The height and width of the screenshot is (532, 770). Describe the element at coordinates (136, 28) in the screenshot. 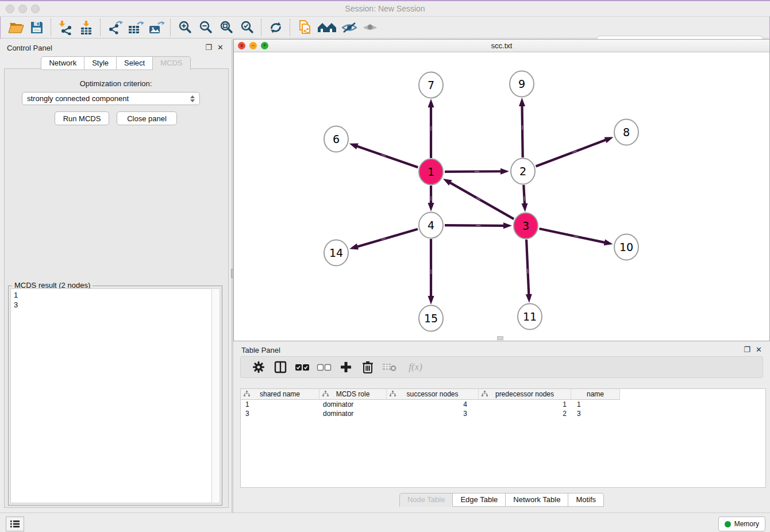

I see `export-table-icon` at that location.